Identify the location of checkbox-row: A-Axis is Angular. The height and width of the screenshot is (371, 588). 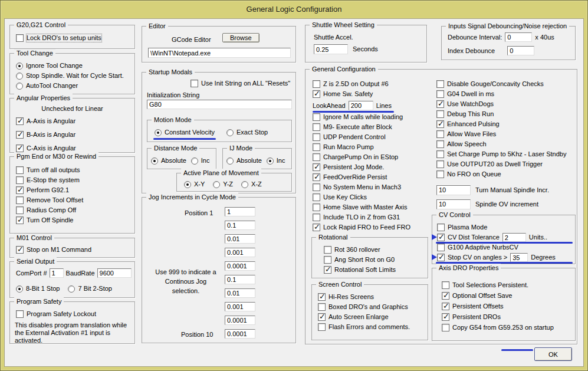
(75, 122).